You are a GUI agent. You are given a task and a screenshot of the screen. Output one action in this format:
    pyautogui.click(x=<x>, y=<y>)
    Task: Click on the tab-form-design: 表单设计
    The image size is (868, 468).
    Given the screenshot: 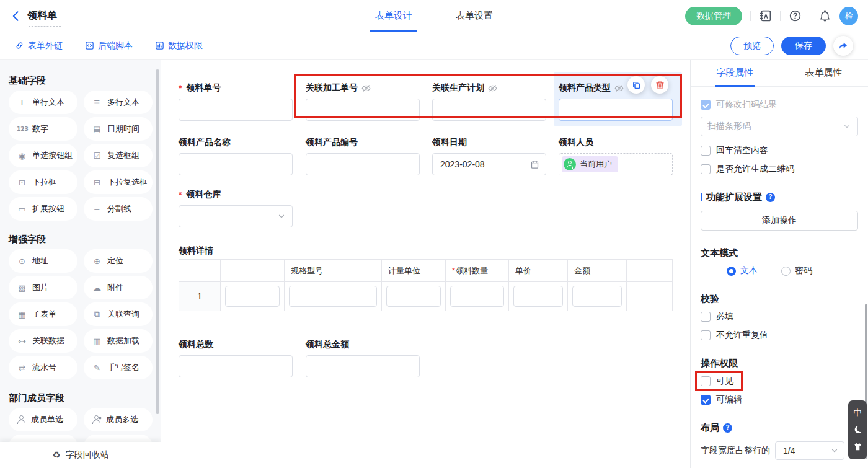 What is the action you would take?
    pyautogui.click(x=394, y=16)
    